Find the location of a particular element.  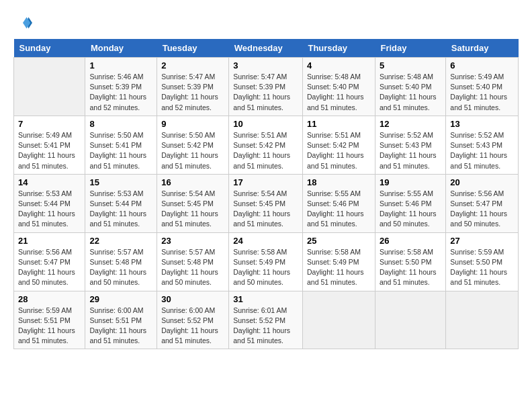

day-number: 14 is located at coordinates (50, 183).